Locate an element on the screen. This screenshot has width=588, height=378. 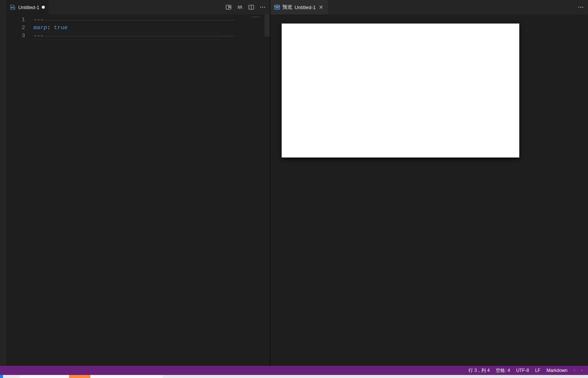
status-language-mode: Markdown is located at coordinates (557, 370).